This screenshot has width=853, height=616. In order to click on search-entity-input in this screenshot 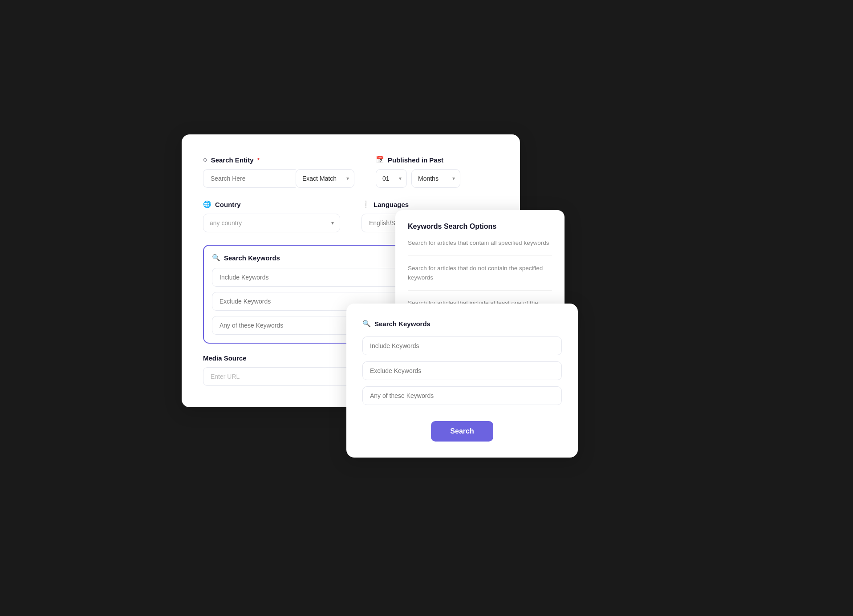, I will do `click(249, 178)`.